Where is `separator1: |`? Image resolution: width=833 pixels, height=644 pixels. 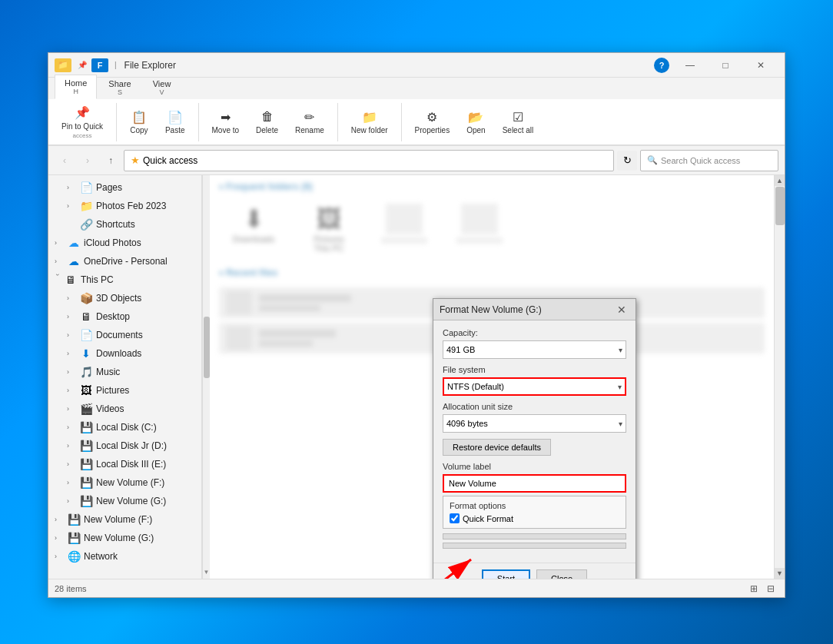
separator1: | is located at coordinates (115, 65).